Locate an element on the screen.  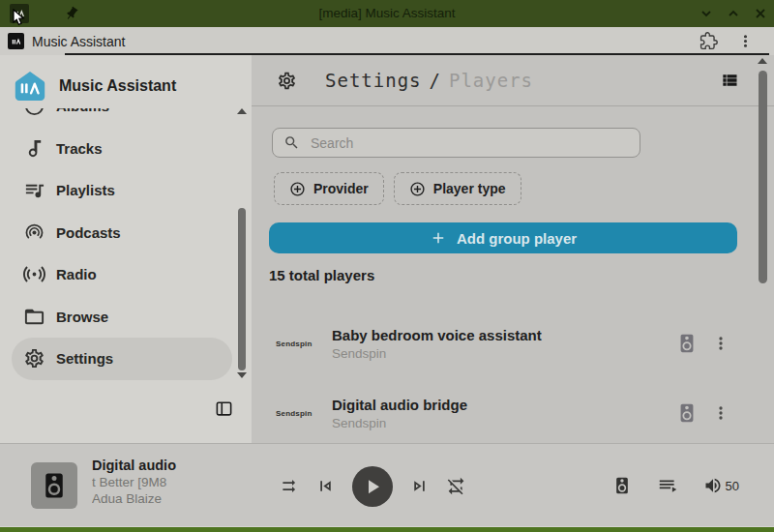
sidebar-item-browse: Browse is located at coordinates (122, 317).